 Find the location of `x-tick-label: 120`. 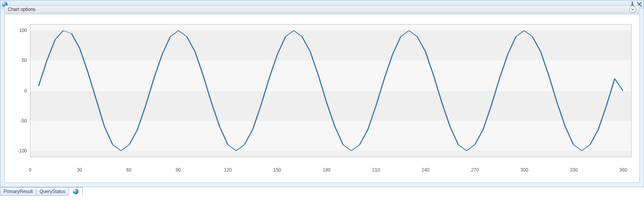

x-tick-label: 120 is located at coordinates (228, 170).